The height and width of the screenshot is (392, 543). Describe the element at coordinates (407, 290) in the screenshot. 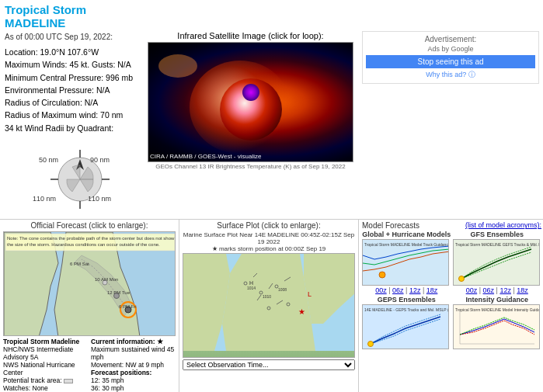

I see `global-model-links: 00z | 06z | 12z | 18z` at that location.